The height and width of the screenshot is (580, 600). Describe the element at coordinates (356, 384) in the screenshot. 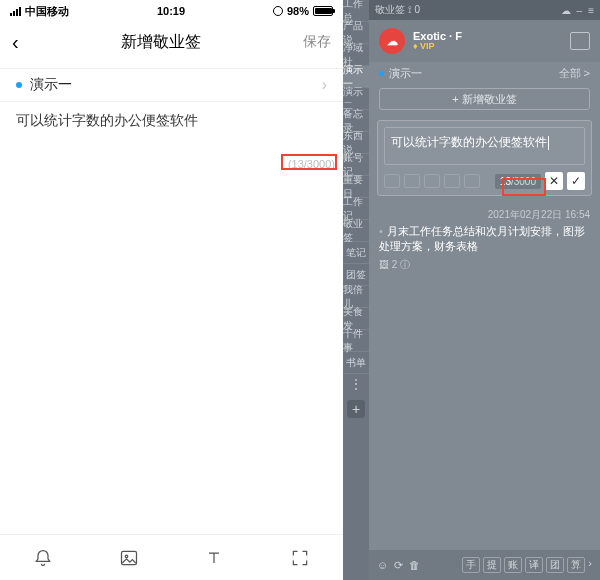

I see `more-tabs-icon: ⋮` at that location.